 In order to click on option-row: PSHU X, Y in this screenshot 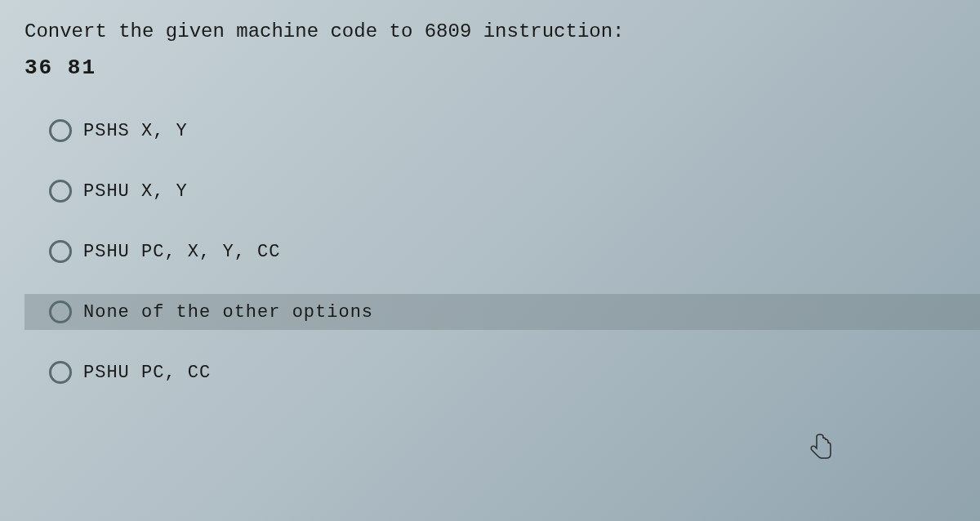, I will do `click(502, 191)`.